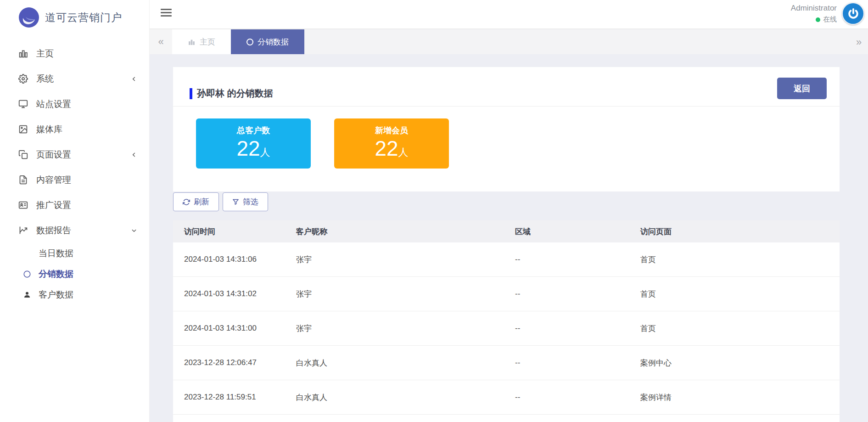  I want to click on sidebar-menu: 主页 系统 站点设置, so click(74, 173).